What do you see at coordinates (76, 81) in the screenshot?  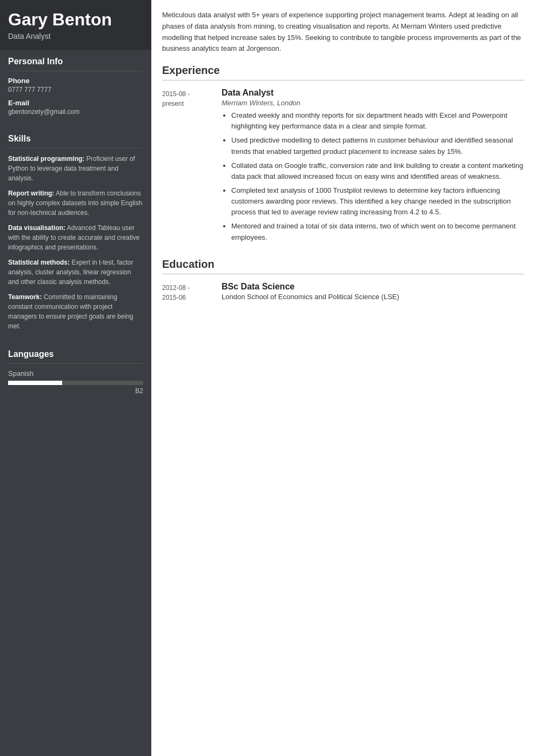 I see `phone-label: Phone` at bounding box center [76, 81].